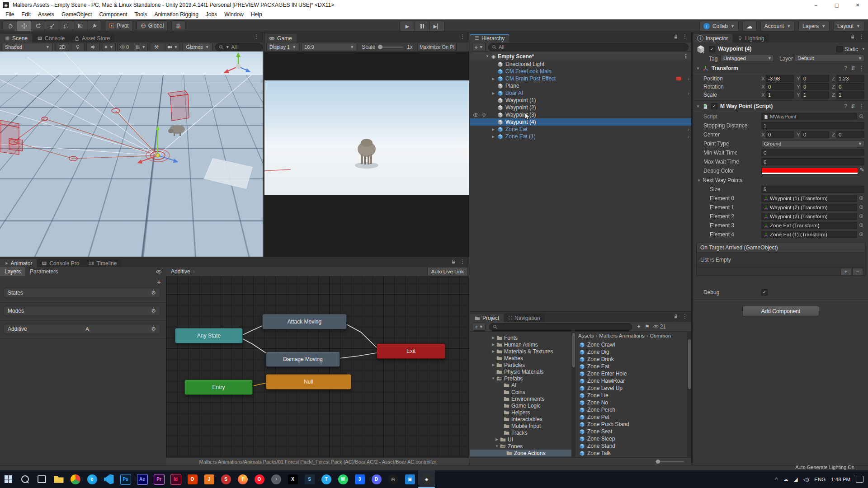 The width and height of the screenshot is (868, 488). Describe the element at coordinates (809, 225) in the screenshot. I see `element-3-object-field: Zone Eat (Transform)` at that location.